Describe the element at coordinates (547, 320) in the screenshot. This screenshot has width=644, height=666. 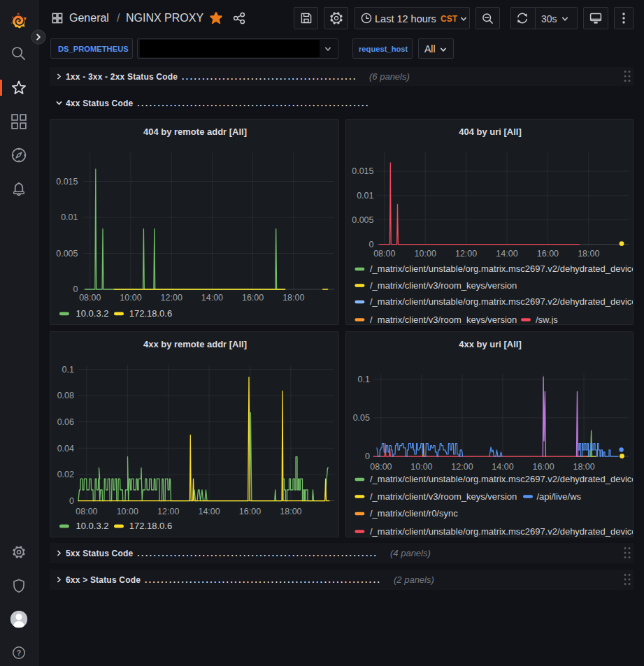
I see `svg-text: /sw.js` at that location.